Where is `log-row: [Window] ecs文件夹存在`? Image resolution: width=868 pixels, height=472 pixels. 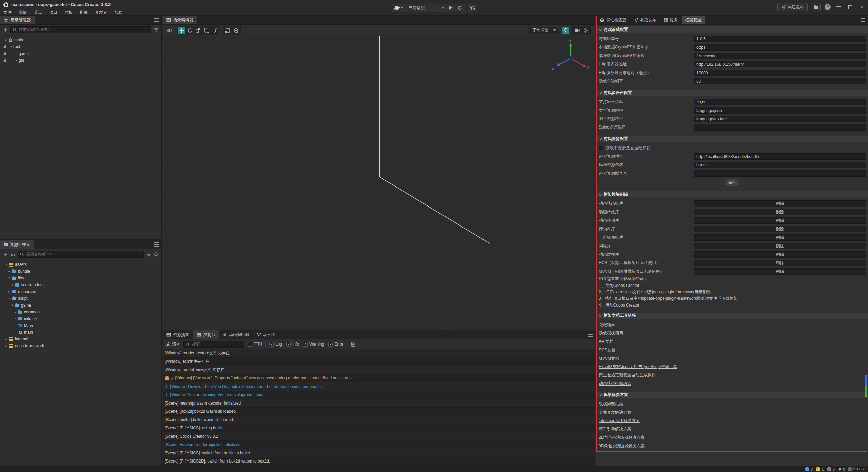
log-row: [Window] ecs文件夹存在 is located at coordinates (379, 362).